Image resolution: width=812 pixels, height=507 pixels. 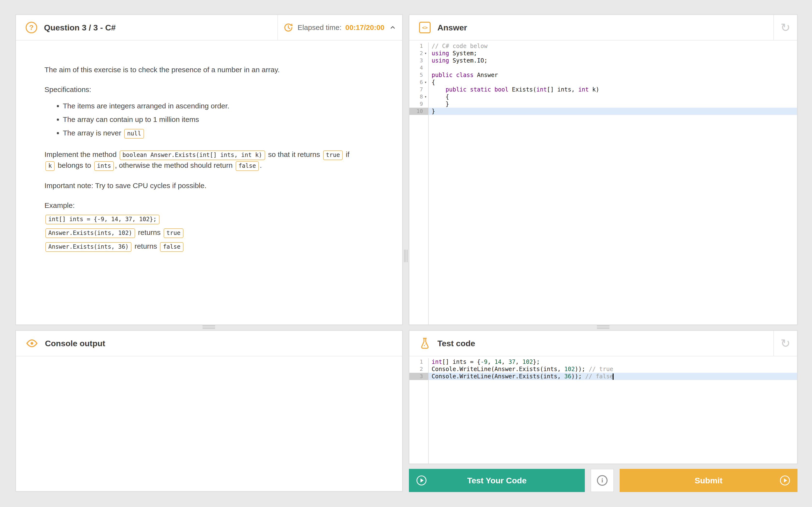 What do you see at coordinates (512, 362) in the screenshot?
I see `code-token: 37` at bounding box center [512, 362].